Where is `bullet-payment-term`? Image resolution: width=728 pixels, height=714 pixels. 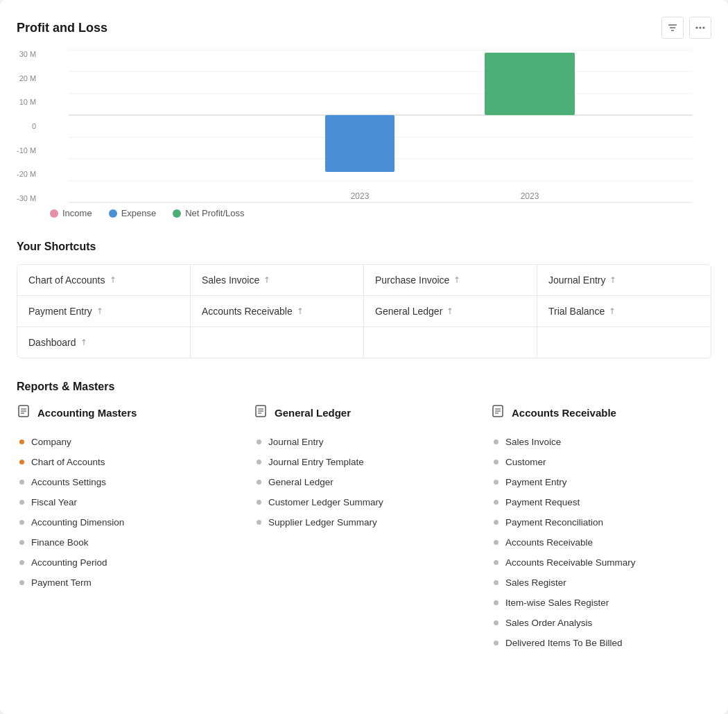
bullet-payment-term is located at coordinates (22, 582).